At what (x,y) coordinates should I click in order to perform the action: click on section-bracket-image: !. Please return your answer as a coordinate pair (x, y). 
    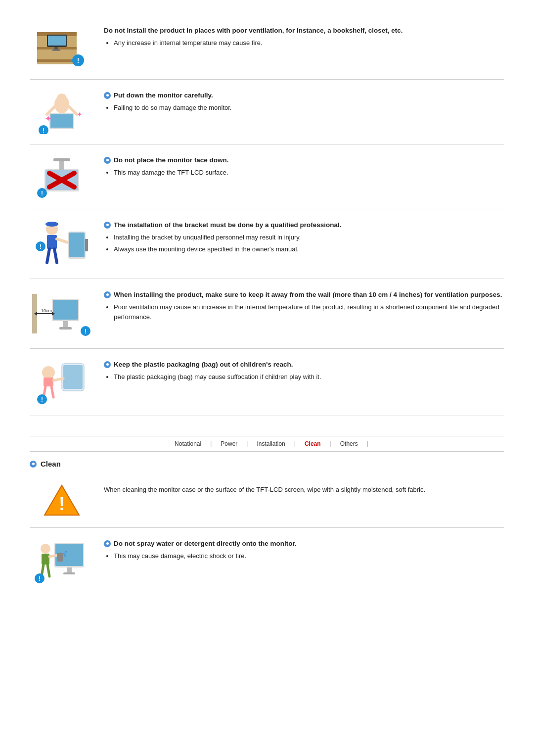
    Looking at the image, I should click on (62, 244).